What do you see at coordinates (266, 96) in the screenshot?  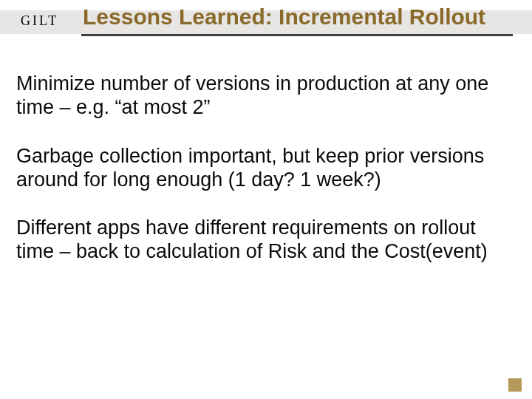 I see `body-paragraph: Minimize number of versions in productio…` at bounding box center [266, 96].